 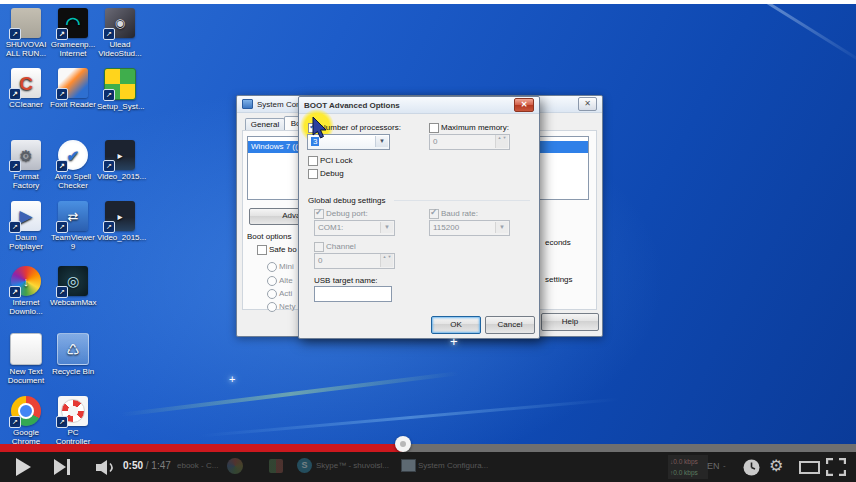 I want to click on desktop-icon-webcammax: ◎↗ WebcamMax, so click(x=73, y=286).